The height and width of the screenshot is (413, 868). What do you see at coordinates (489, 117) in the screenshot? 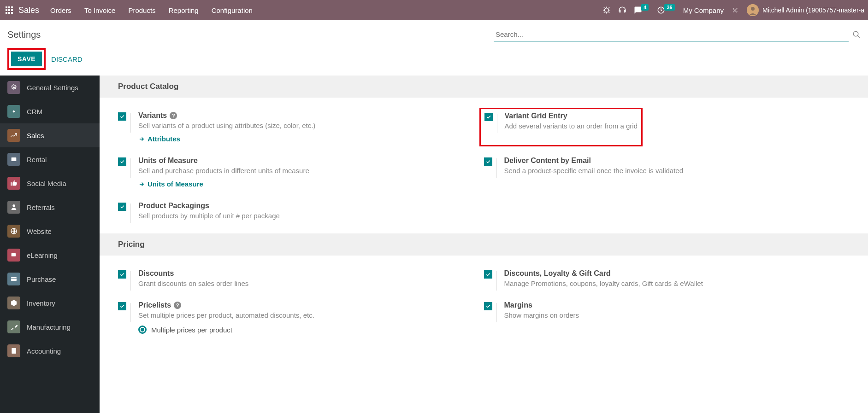
I see `checkbox-variant-grid` at bounding box center [489, 117].